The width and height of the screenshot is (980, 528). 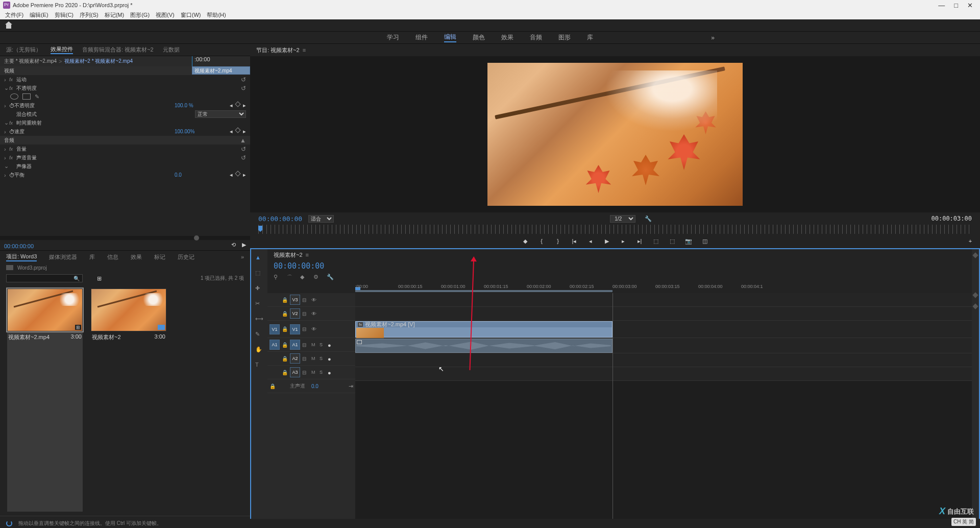 What do you see at coordinates (62, 50) in the screenshot?
I see `tab-effect-controls: 效果控件` at bounding box center [62, 50].